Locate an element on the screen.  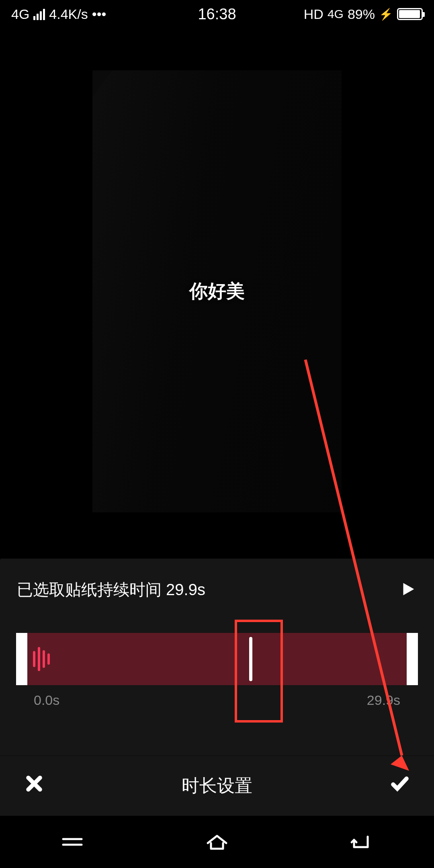
nav-home-icon is located at coordinates (217, 842).